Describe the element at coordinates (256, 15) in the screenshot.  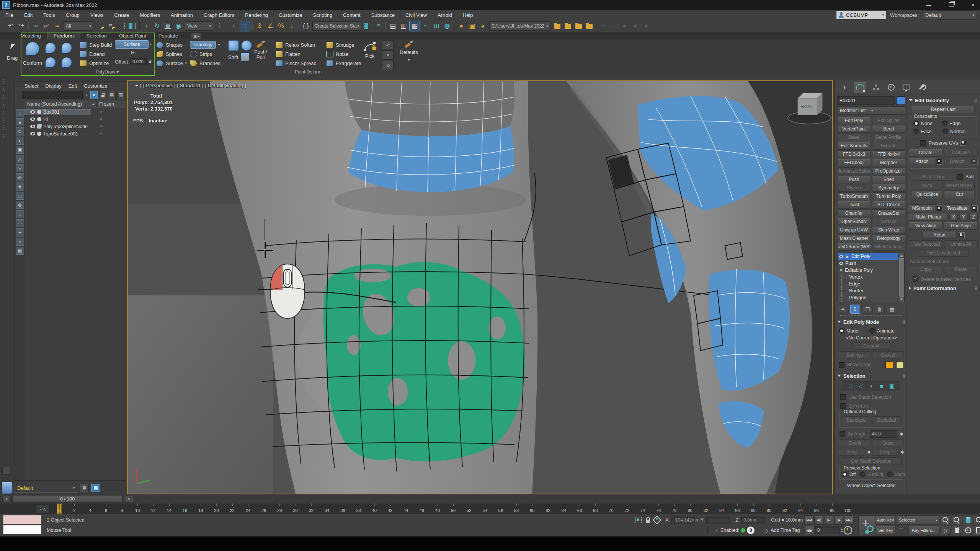
I see `menu-rendering: Rendering` at that location.